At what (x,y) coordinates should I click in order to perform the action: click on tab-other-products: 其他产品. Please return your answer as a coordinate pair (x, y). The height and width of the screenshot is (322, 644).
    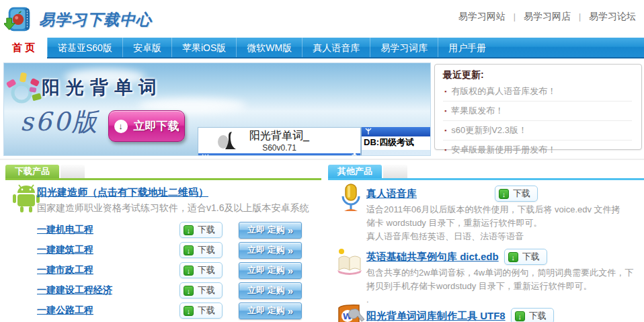
    Looking at the image, I should click on (355, 171).